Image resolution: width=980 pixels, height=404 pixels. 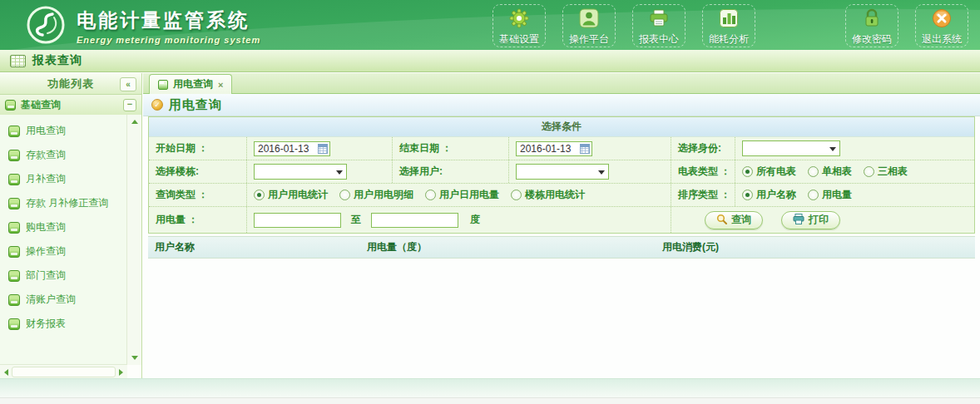 I want to click on sort-type-label: 排序类型 ：, so click(x=704, y=195).